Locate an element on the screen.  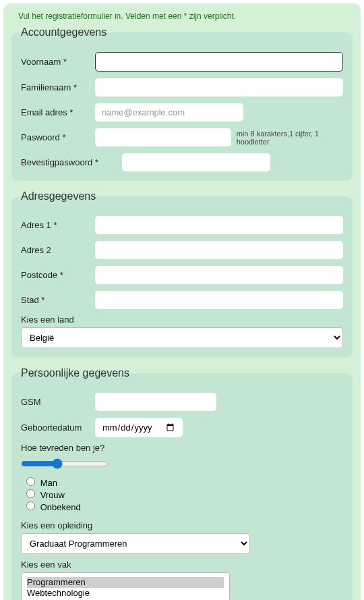
gsm-label: GSM is located at coordinates (58, 402).